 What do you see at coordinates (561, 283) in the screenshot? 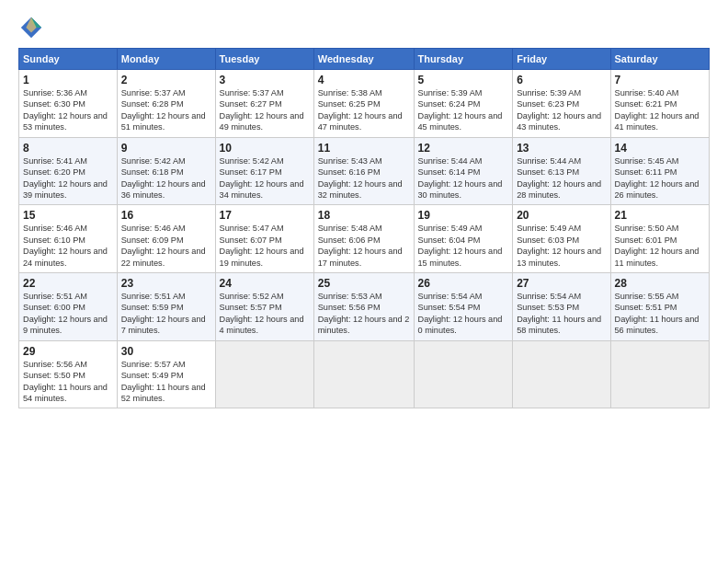
I see `day-number: 27` at bounding box center [561, 283].